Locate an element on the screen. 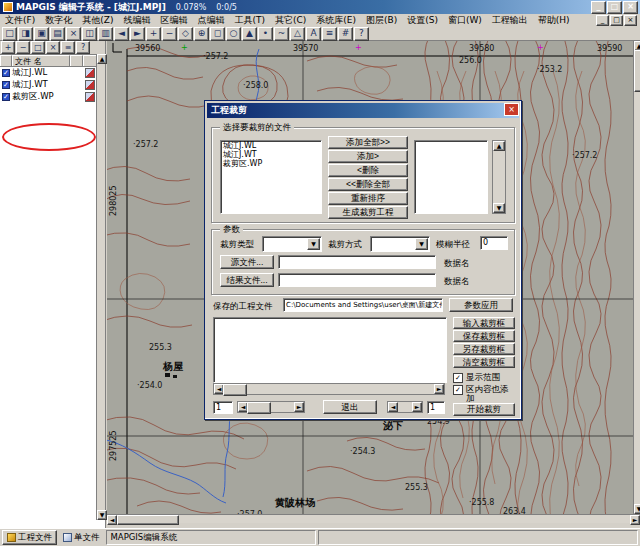 This screenshot has width=640, height=546. frame-index-right-input: 1 is located at coordinates (436, 408).